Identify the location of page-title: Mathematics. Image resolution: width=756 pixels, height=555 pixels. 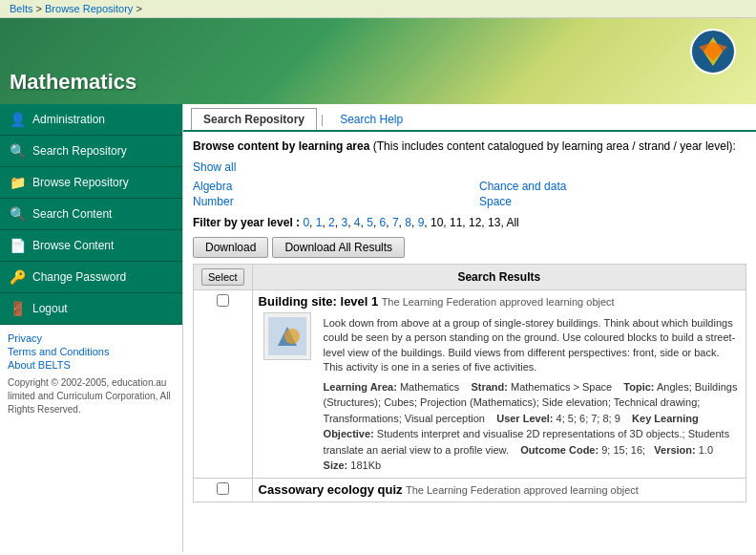
(73, 82).